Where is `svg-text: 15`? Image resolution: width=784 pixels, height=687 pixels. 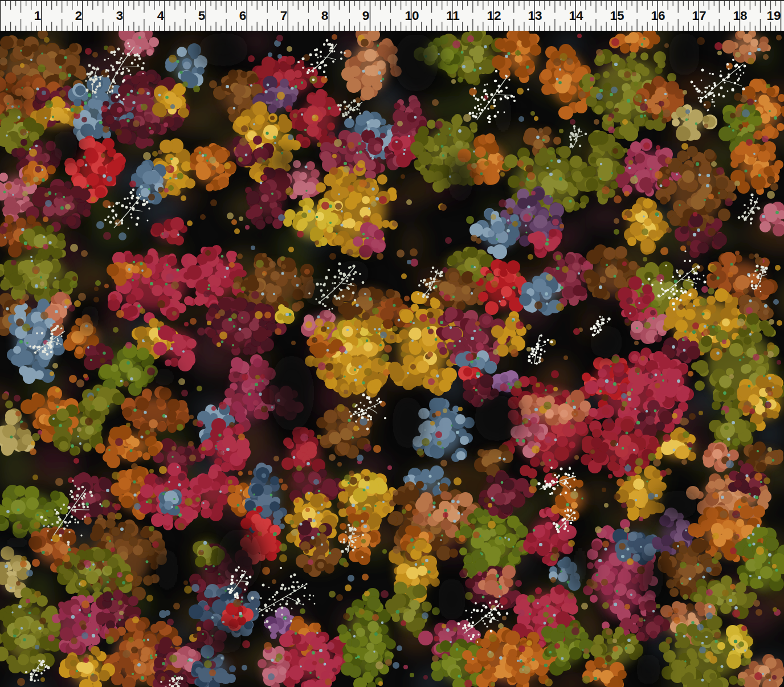
svg-text: 15 is located at coordinates (616, 16).